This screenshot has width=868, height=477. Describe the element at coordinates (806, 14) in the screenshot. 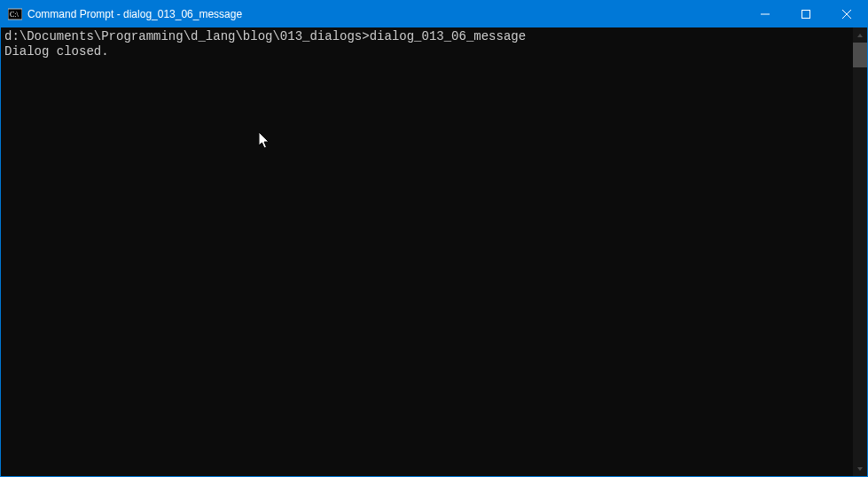

I see `maximize-button` at that location.